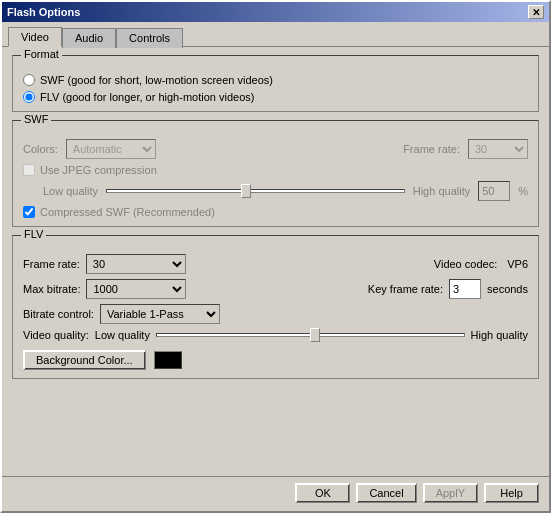 This screenshot has width=551, height=513. Describe the element at coordinates (494, 191) in the screenshot. I see `quality-value-input` at that location.